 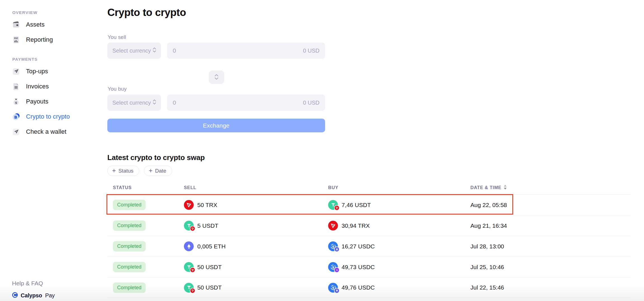 I want to click on sidebar-groups: OVERVIEWAssetsPDFReportingPAYMENTSTop-up…, so click(x=42, y=75).